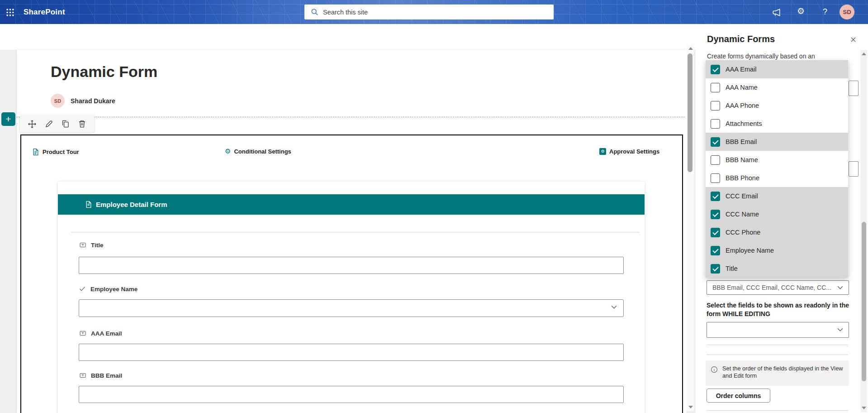 The width and height of the screenshot is (868, 413). What do you see at coordinates (776, 13) in the screenshot?
I see `megaphone-icon` at bounding box center [776, 13].